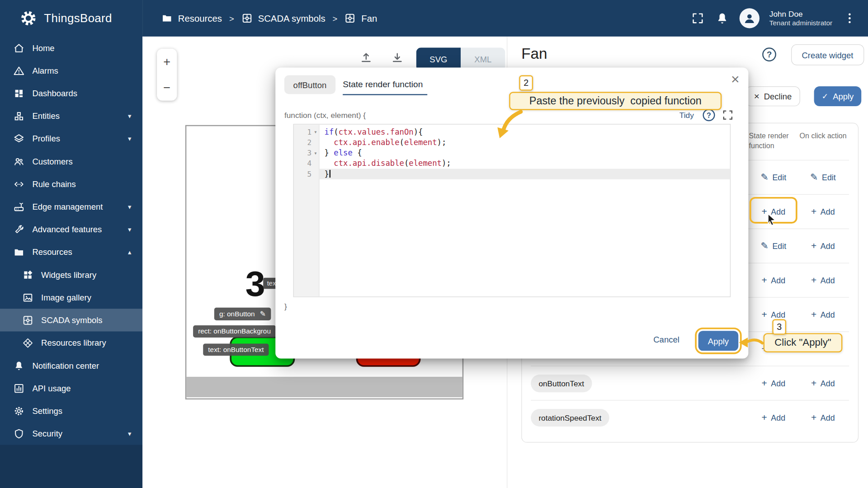  Describe the element at coordinates (722, 18) in the screenshot. I see `notifications-button` at that location.